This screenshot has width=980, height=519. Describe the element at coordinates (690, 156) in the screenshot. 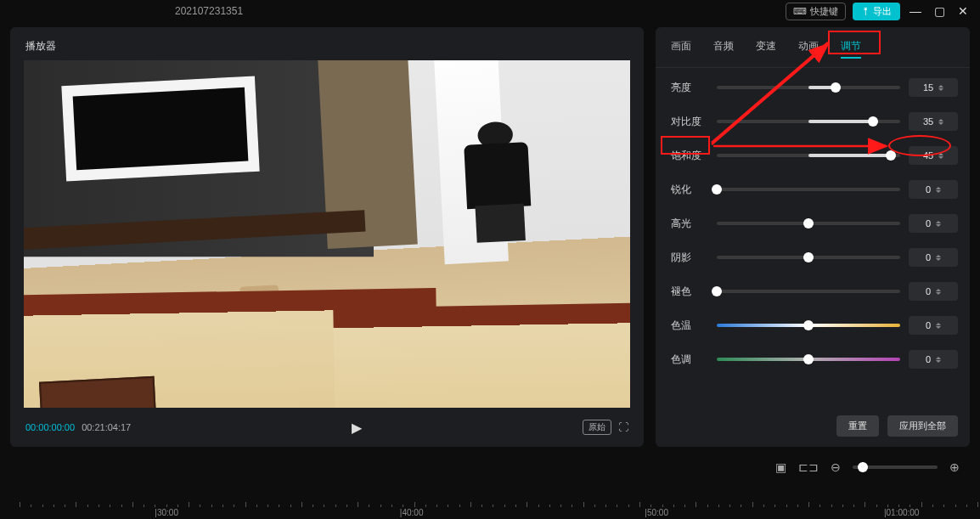

I see `slider-label: 饱和度` at that location.